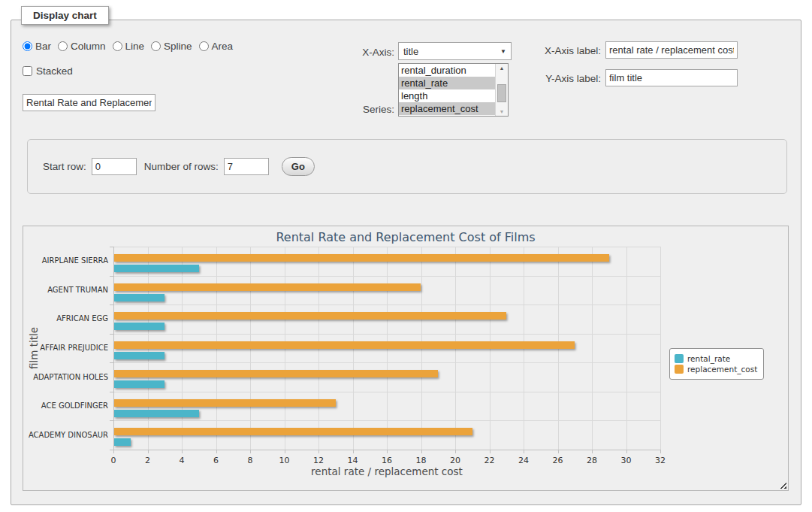  Describe the element at coordinates (82, 47) in the screenshot. I see `chart-type-option-column: Column` at that location.